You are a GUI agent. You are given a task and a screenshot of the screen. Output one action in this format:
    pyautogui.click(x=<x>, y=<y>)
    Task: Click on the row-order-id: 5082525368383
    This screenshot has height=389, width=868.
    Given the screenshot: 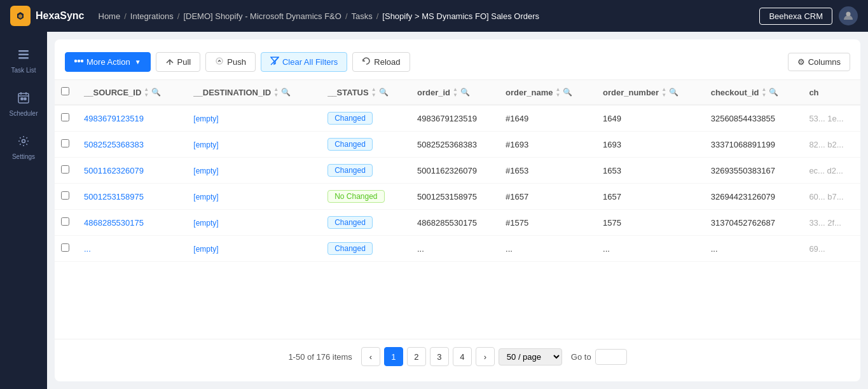 What is the action you would take?
    pyautogui.click(x=455, y=145)
    